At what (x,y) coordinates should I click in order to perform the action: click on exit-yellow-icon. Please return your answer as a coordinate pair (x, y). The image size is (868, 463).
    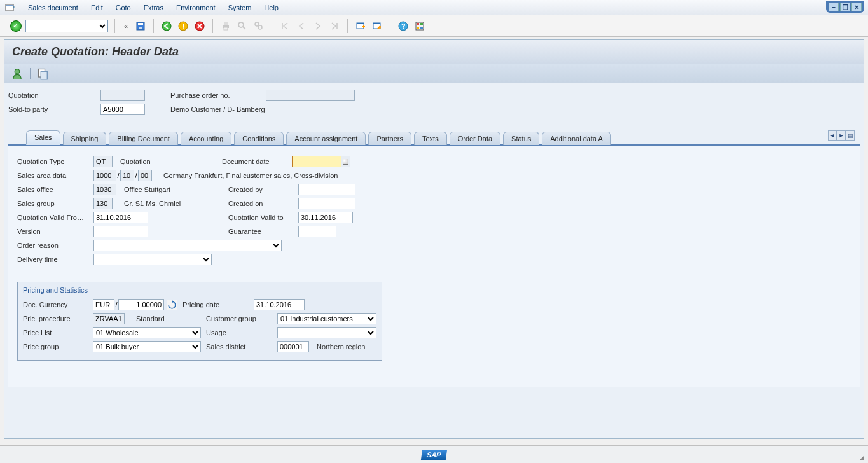
    Looking at the image, I should click on (183, 26).